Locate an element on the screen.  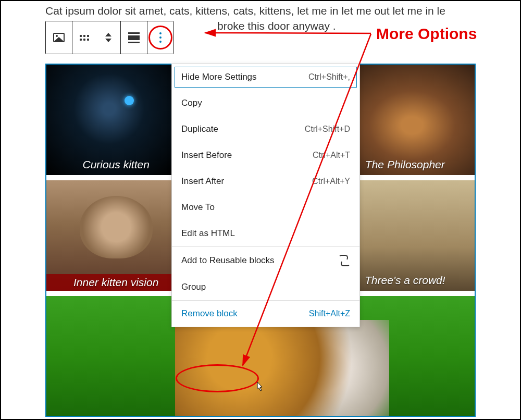
menu-item-label: Move To is located at coordinates (198, 207).